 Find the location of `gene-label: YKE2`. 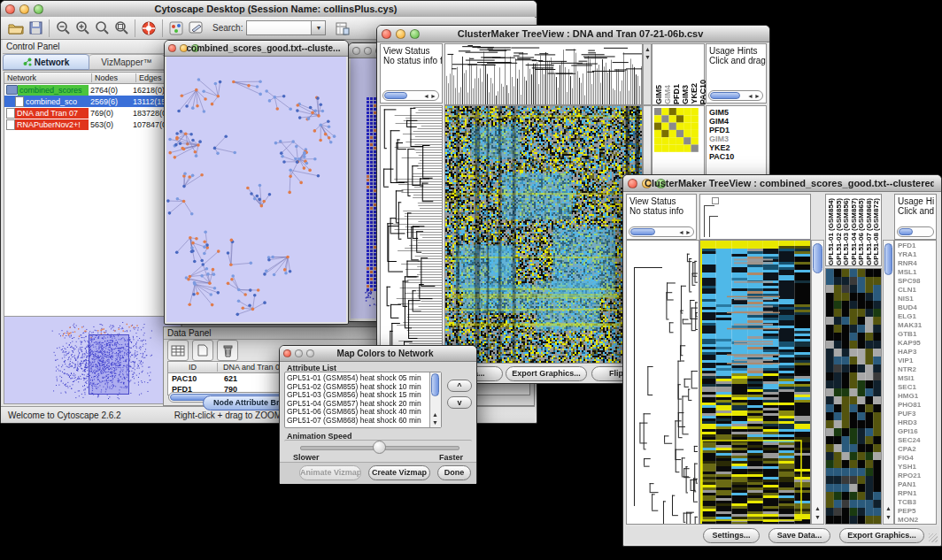

gene-label: YKE2 is located at coordinates (737, 148).